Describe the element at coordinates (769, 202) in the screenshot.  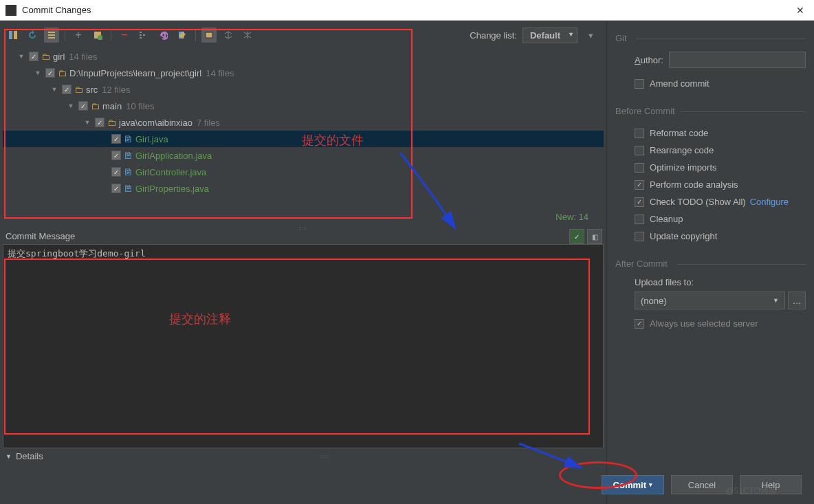
I see `configure-link: Configure` at that location.